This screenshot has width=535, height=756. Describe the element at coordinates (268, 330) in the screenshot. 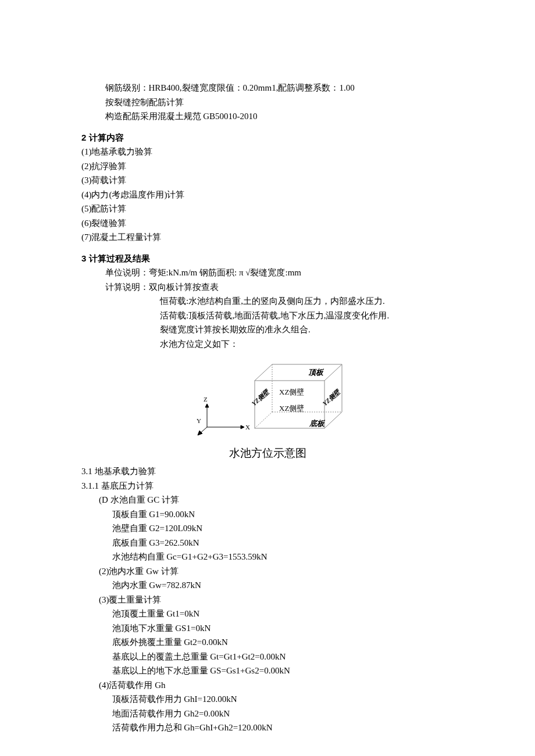

I see `calc-note: 裂缝宽度计算按长期效应的准永久组合.` at that location.